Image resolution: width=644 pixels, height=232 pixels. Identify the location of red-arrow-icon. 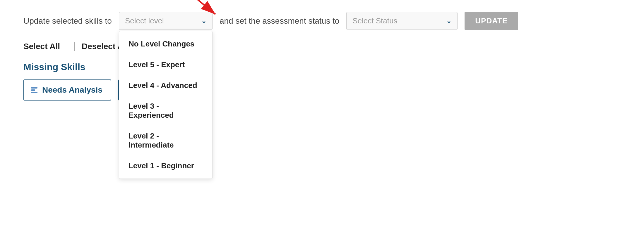
(207, 9).